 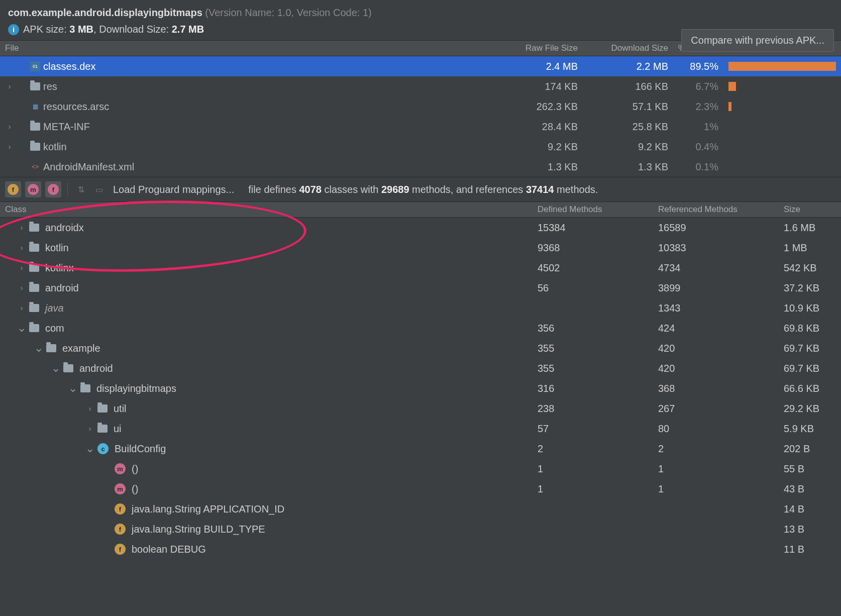 What do you see at coordinates (420, 368) in the screenshot?
I see `class-row: ⌄android35542069.7 KB` at bounding box center [420, 368].